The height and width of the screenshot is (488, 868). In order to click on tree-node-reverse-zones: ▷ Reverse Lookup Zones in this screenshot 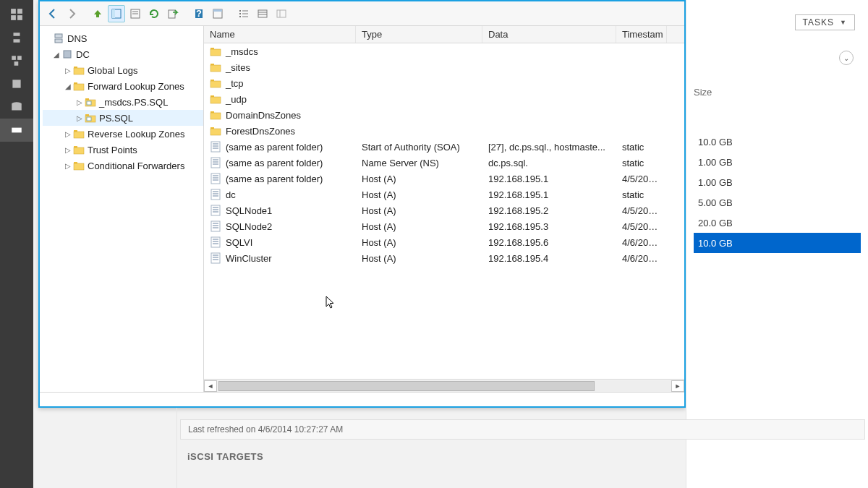, I will do `click(123, 134)`.